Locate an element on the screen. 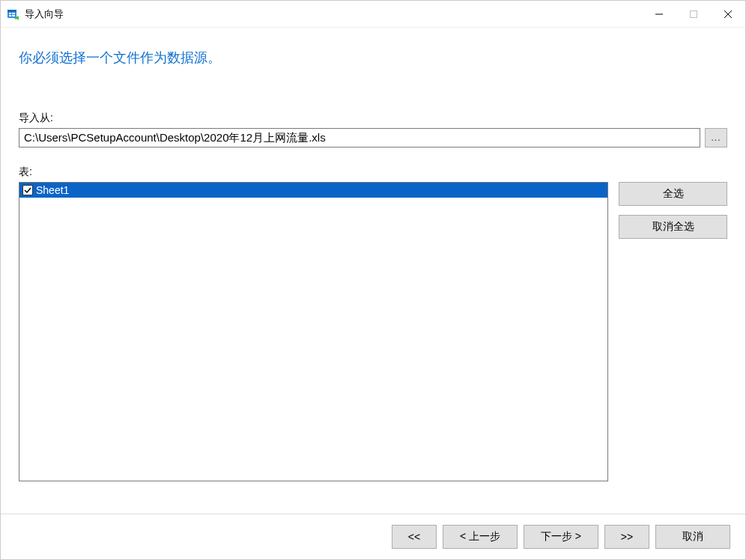 Image resolution: width=746 pixels, height=560 pixels. table-checkbox is located at coordinates (28, 190).